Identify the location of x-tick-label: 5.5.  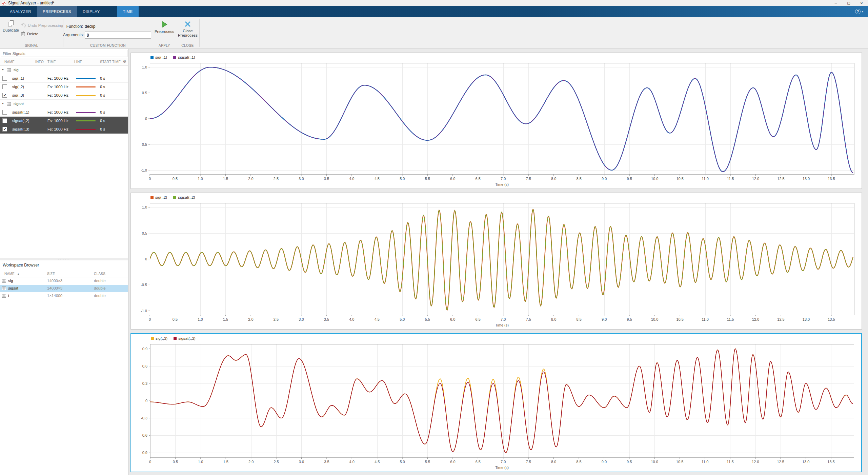
(428, 319).